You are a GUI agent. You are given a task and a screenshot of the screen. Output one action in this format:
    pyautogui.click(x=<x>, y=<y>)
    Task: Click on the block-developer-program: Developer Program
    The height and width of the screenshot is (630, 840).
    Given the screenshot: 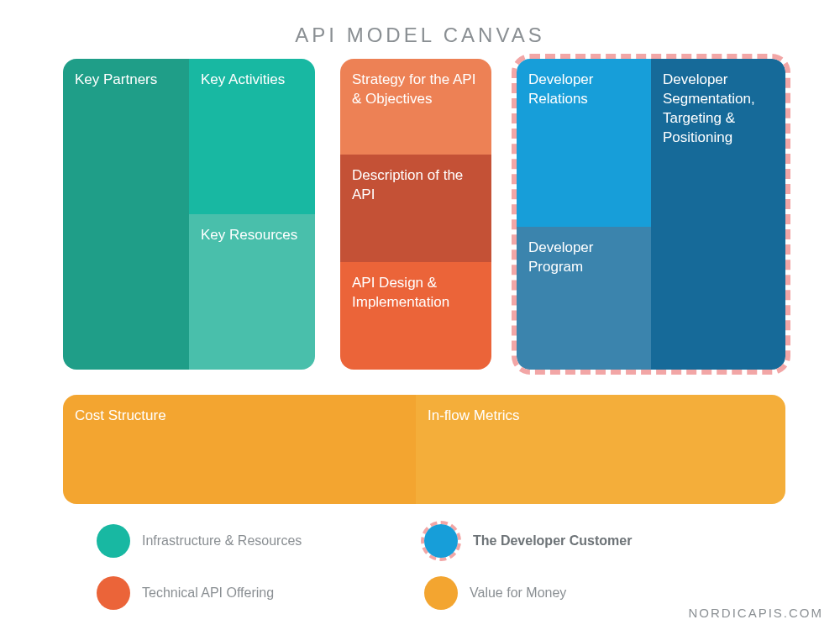 What is the action you would take?
    pyautogui.click(x=584, y=298)
    